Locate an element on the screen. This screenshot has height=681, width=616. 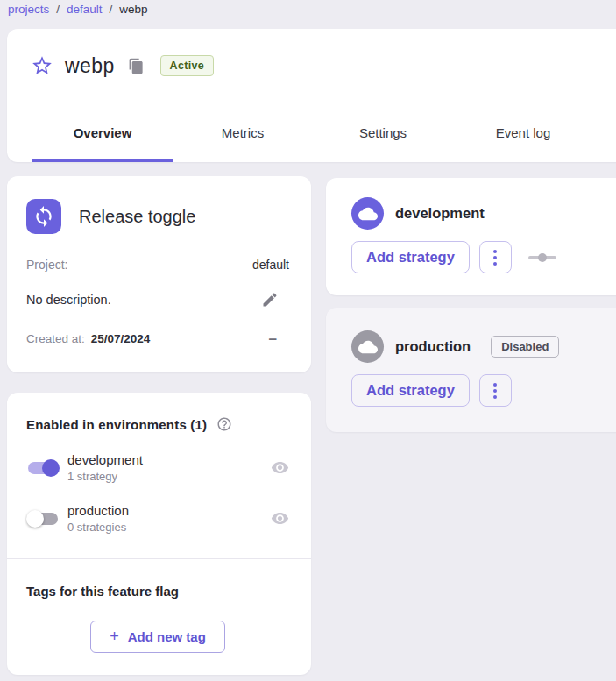
development-toggle is located at coordinates (43, 468).